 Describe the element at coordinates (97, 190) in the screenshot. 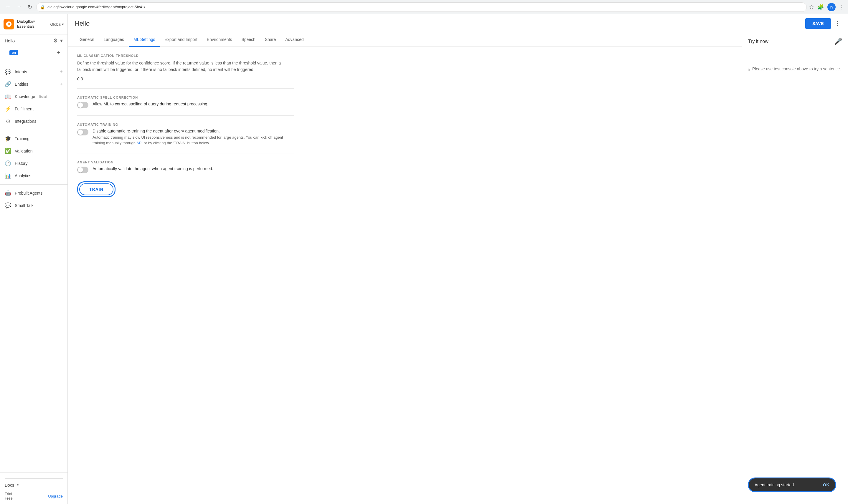

I see `train-button: TRAIN` at that location.